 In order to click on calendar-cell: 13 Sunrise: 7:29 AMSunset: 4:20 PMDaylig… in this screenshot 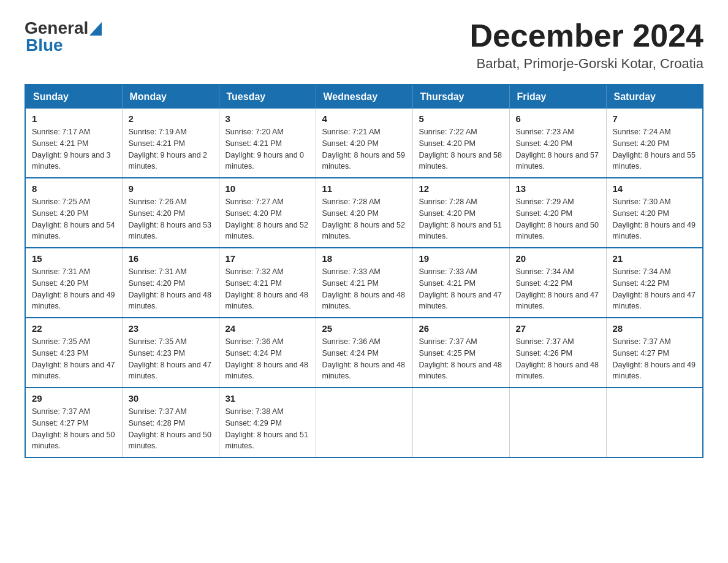, I will do `click(558, 213)`.